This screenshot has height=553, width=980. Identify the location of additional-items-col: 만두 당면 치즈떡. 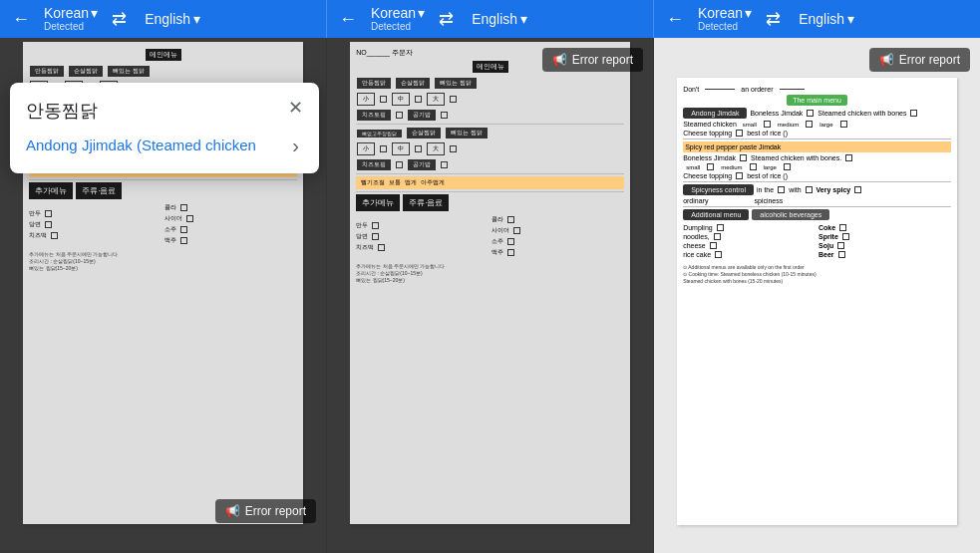
(96, 225).